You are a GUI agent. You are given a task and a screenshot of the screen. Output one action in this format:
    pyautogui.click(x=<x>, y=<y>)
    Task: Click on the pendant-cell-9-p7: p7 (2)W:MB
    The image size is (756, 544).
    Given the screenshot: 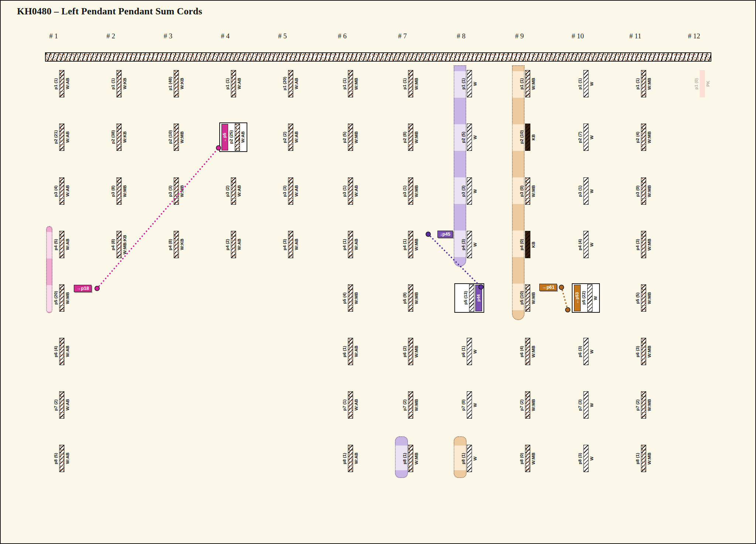 What is the action you would take?
    pyautogui.click(x=528, y=405)
    